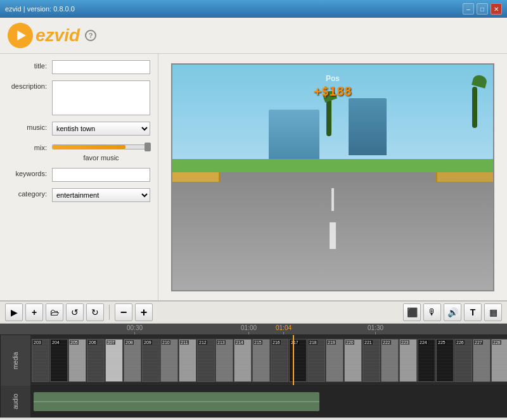 The height and width of the screenshot is (420, 507). Describe the element at coordinates (333, 91) in the screenshot. I see `score-overlay: +$188` at that location.